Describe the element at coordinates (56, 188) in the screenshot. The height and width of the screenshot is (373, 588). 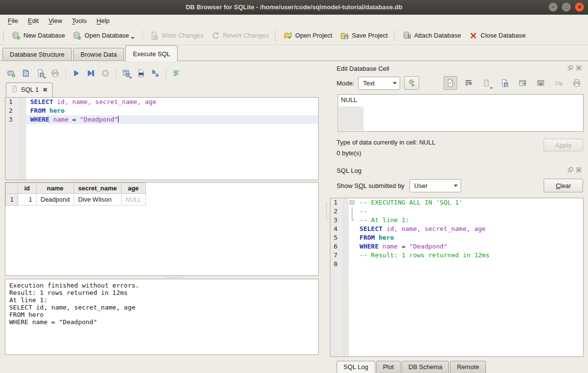
I see `column-header-name: name` at that location.